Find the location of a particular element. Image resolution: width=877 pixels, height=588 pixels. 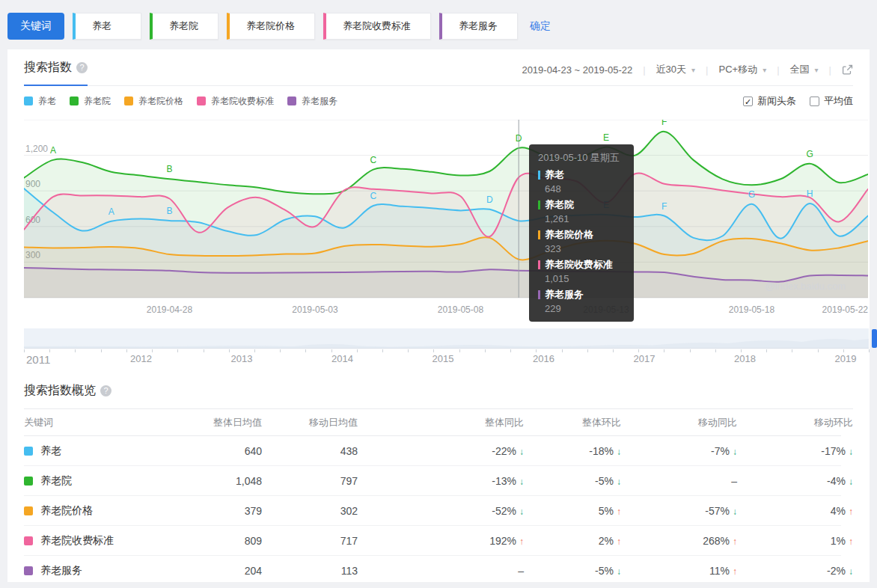

overall-avg-value: 809 is located at coordinates (229, 541).